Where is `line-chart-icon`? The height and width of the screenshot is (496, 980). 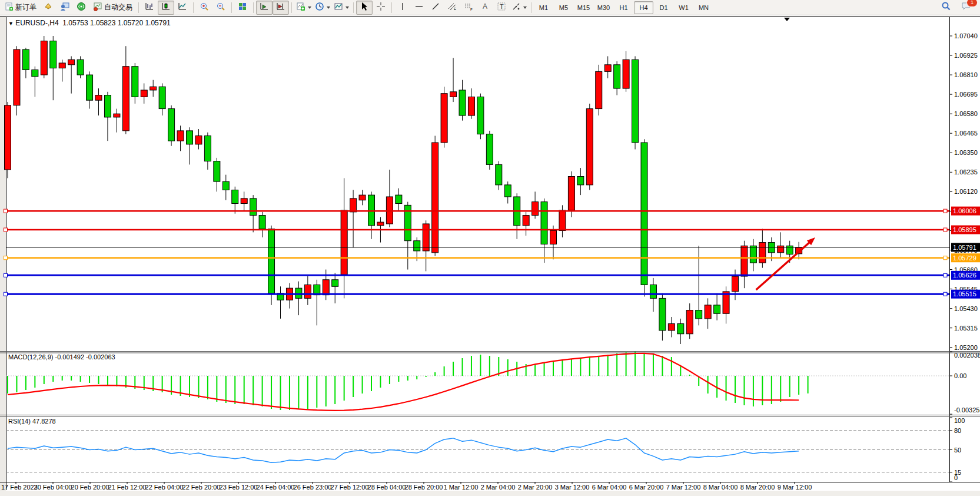
line-chart-icon is located at coordinates (182, 8).